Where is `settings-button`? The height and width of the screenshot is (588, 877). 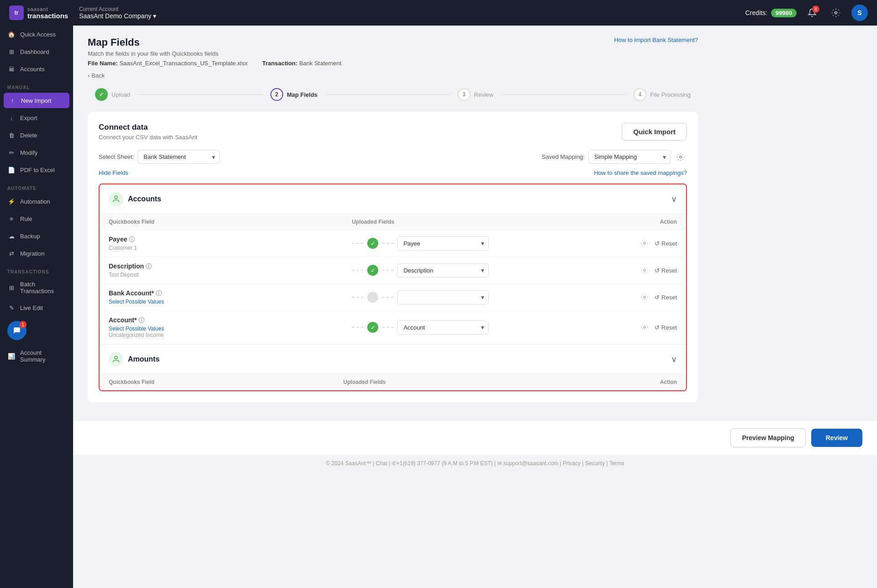 settings-button is located at coordinates (836, 13).